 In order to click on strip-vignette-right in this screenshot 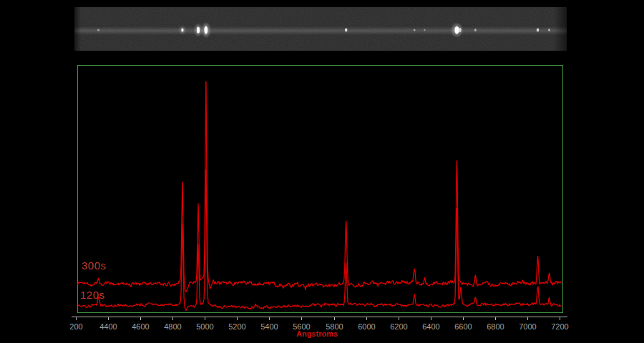, I will do `click(560, 29)`.